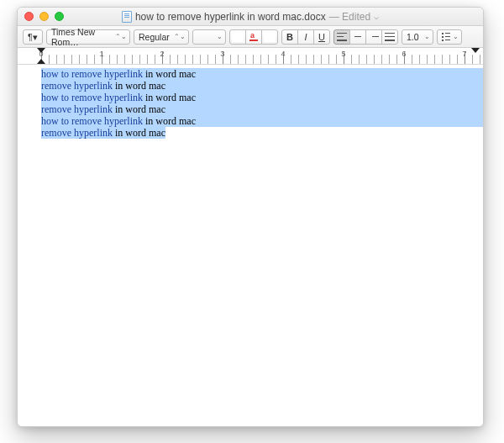 The height and width of the screenshot is (443, 504). I want to click on align-left-icon, so click(342, 37).